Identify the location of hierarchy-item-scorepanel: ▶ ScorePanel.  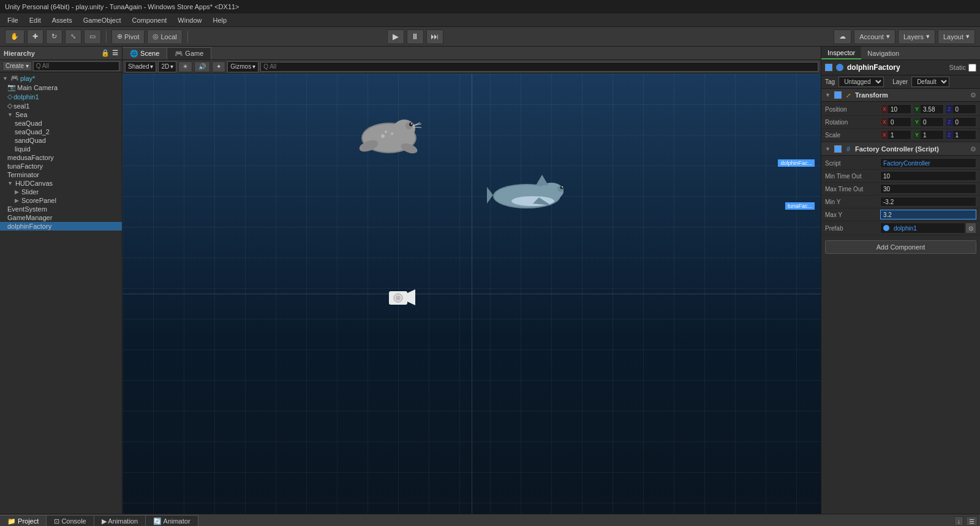
(61, 200).